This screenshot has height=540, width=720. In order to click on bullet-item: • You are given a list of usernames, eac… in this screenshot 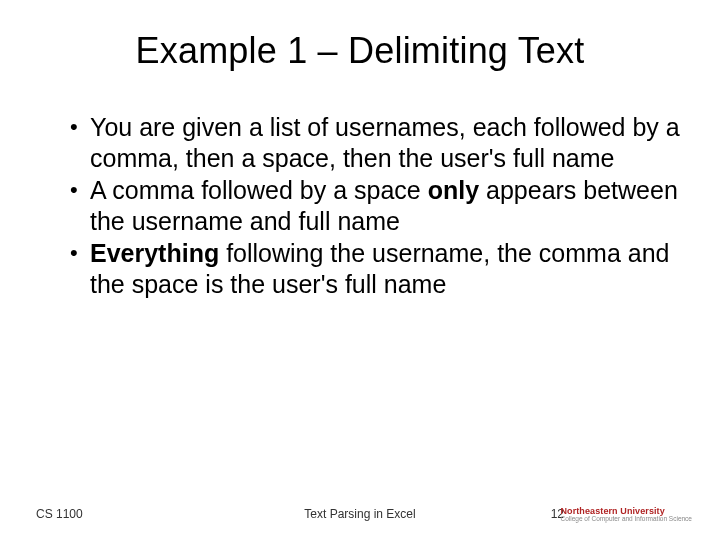, I will do `click(375, 142)`.